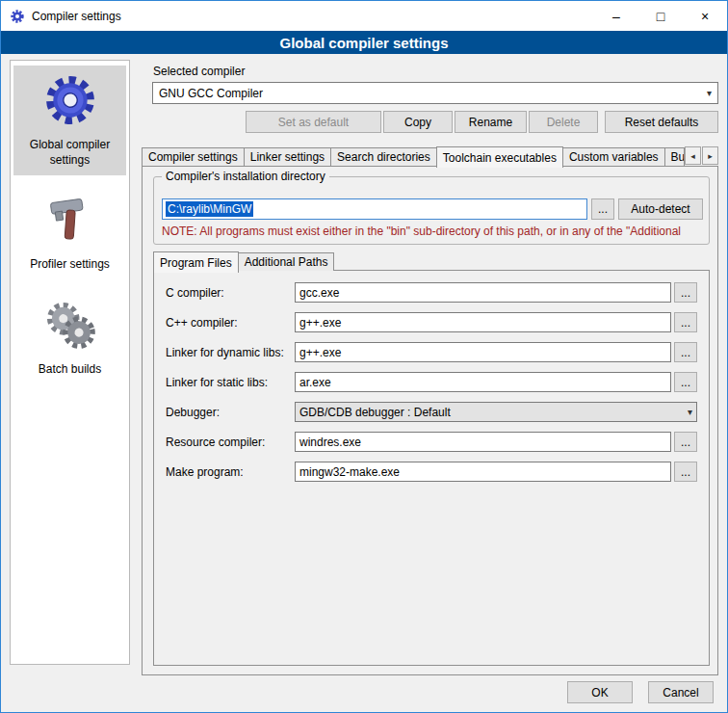  Describe the element at coordinates (431, 293) in the screenshot. I see `c-compiler-row: C compiler: gcc.exe ...` at that location.